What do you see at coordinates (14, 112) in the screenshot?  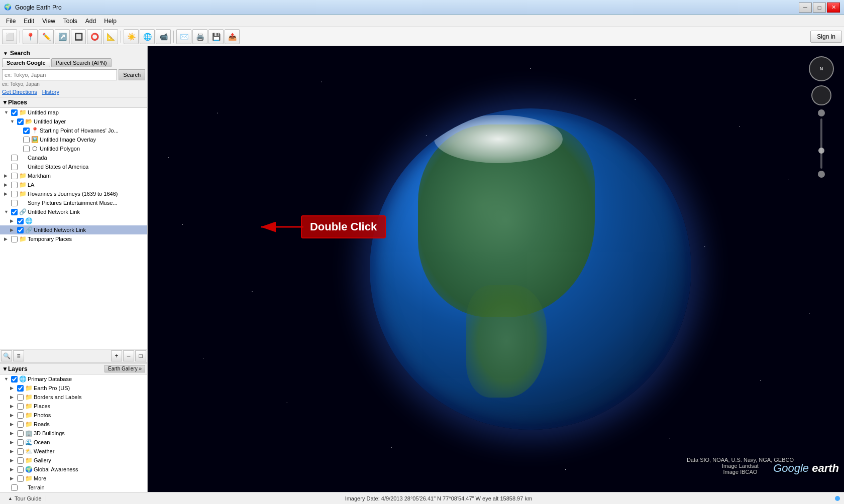 I see `places-checkbox-untitled-map` at bounding box center [14, 112].